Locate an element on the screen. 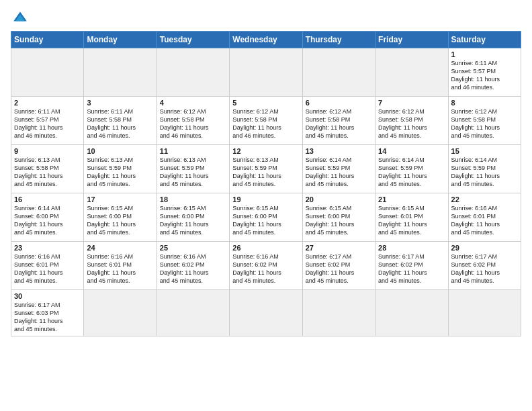 Image resolution: width=532 pixels, height=411 pixels. calendar-cell: 30Sunrise: 6:17 AM Sunset: 6:03 PM Dayli… is located at coordinates (48, 313).